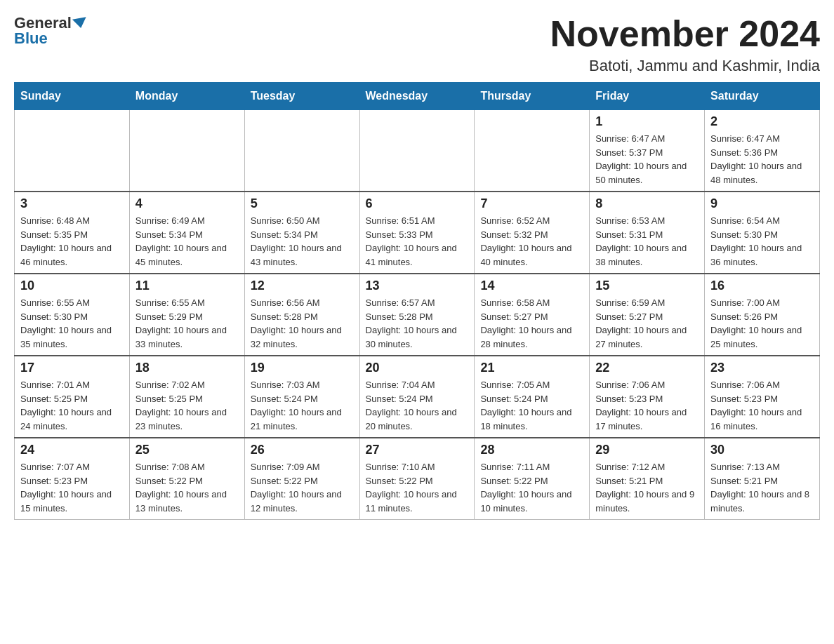 Image resolution: width=834 pixels, height=644 pixels. What do you see at coordinates (302, 488) in the screenshot?
I see `day-info: Sunrise: 7:09 AM Sunset: 5:22 PM Dayligh…` at bounding box center [302, 488].